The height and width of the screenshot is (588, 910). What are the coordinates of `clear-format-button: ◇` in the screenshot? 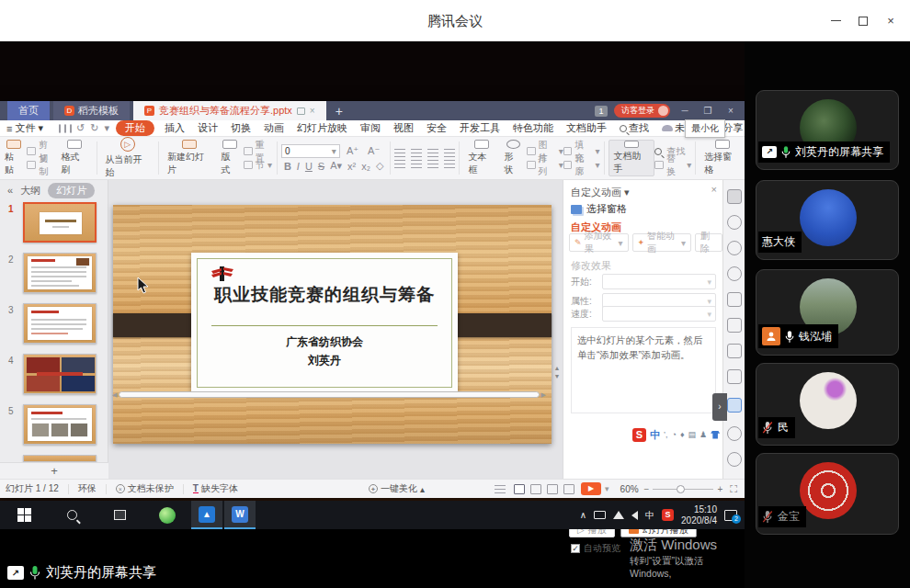 It's located at (380, 165).